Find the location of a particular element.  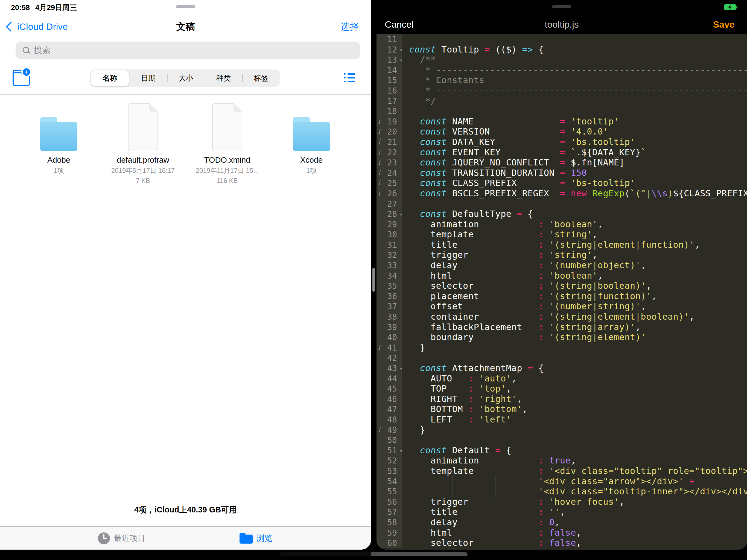

code-line-58: 58 delay : 0, is located at coordinates (562, 523).